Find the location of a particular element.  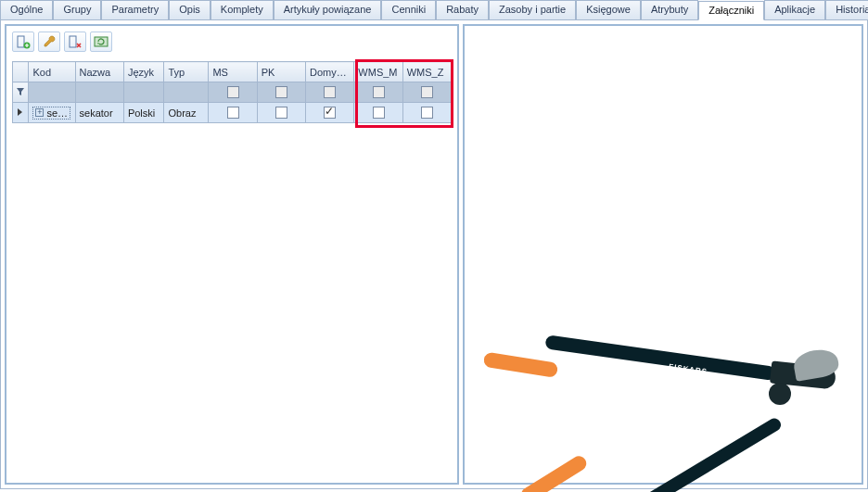

col-nazwa: Nazwa is located at coordinates (99, 72).